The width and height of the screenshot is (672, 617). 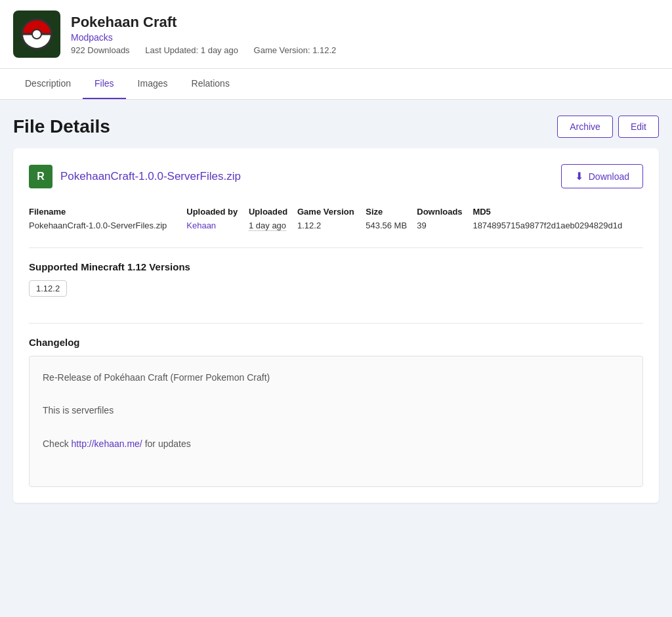 I want to click on changelog-title: Changelog, so click(x=336, y=343).